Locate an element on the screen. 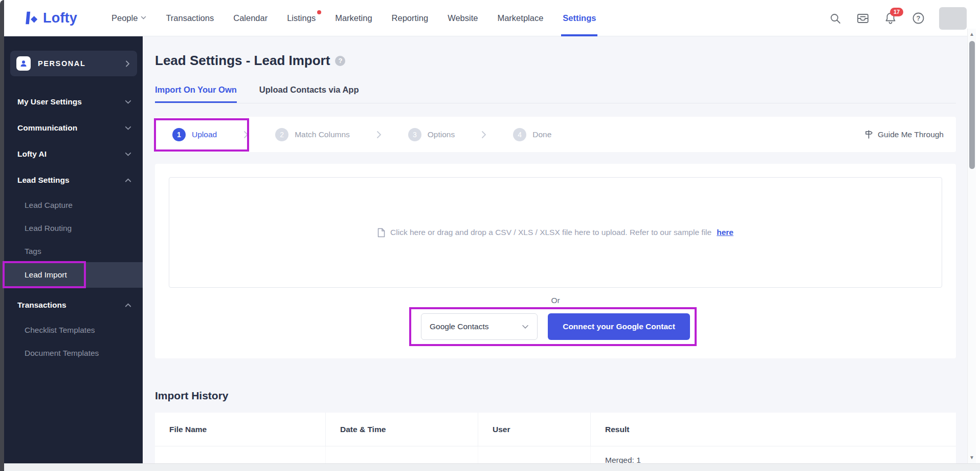  sidebar-item-lofty-ai: Lofty AI is located at coordinates (74, 154).